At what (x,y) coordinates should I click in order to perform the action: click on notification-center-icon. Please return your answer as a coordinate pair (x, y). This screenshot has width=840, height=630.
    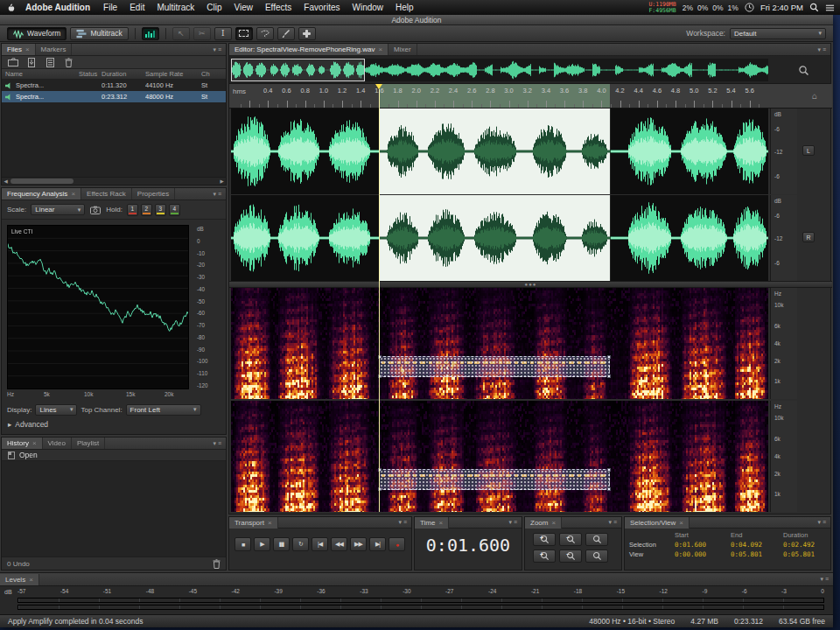
    Looking at the image, I should click on (830, 8).